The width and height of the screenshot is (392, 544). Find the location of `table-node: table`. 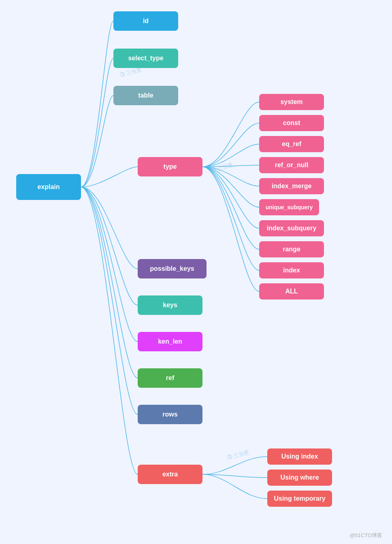

table-node: table is located at coordinates (146, 96).